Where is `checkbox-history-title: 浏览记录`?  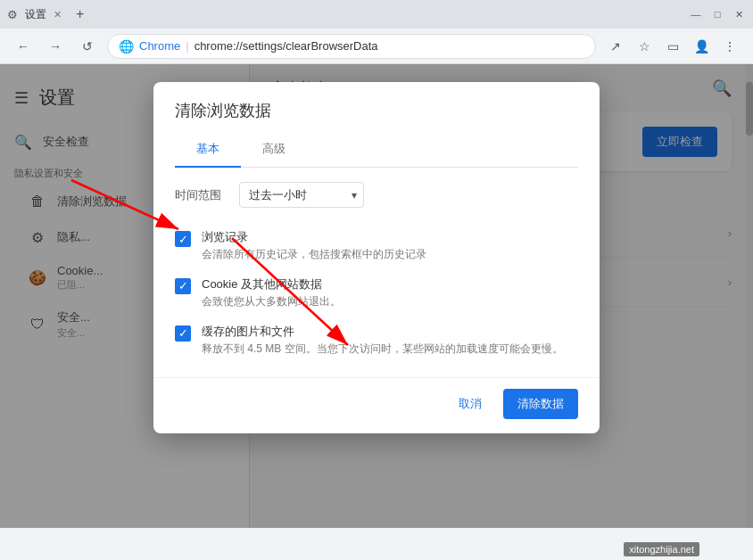
checkbox-history-title: 浏览记录 is located at coordinates (390, 237).